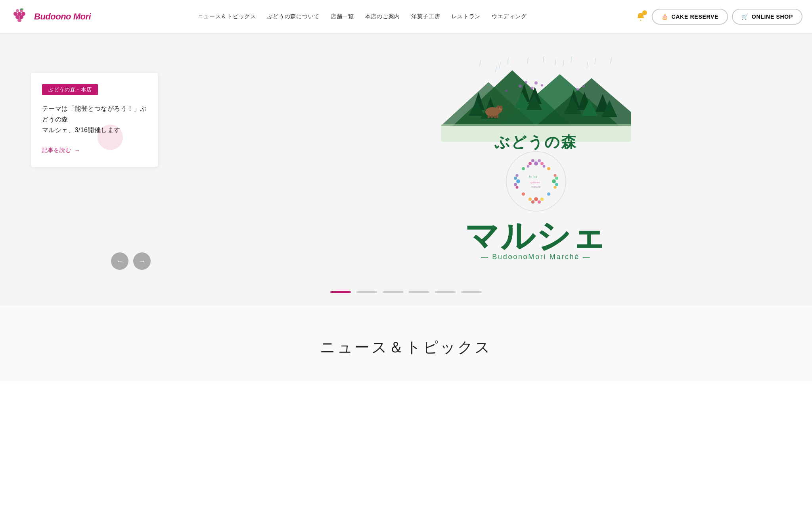  What do you see at coordinates (94, 150) in the screenshot?
I see `read-more-link: 記事を読む →` at bounding box center [94, 150].